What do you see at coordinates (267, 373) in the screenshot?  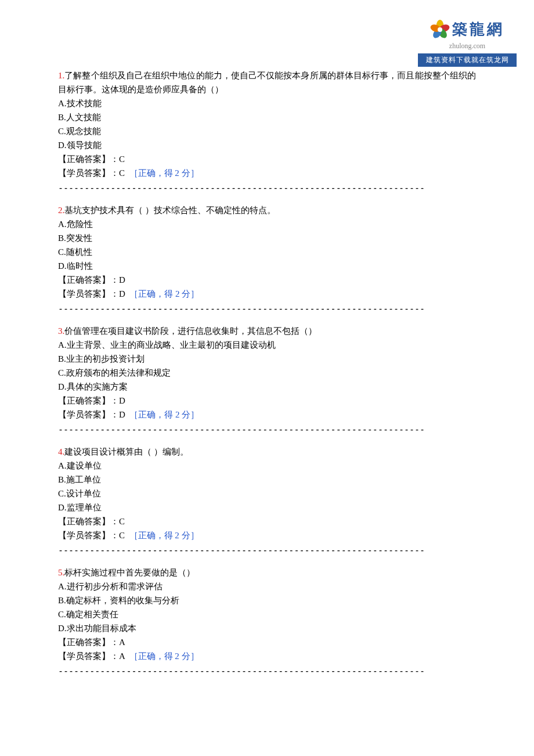 I see `option: C.政府颁布的相关法律和规定` at bounding box center [267, 373].